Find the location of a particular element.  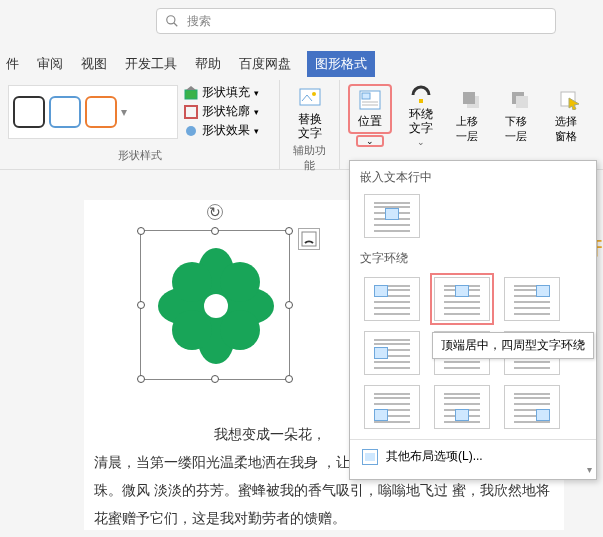

wrap-icon is located at coordinates (421, 95).